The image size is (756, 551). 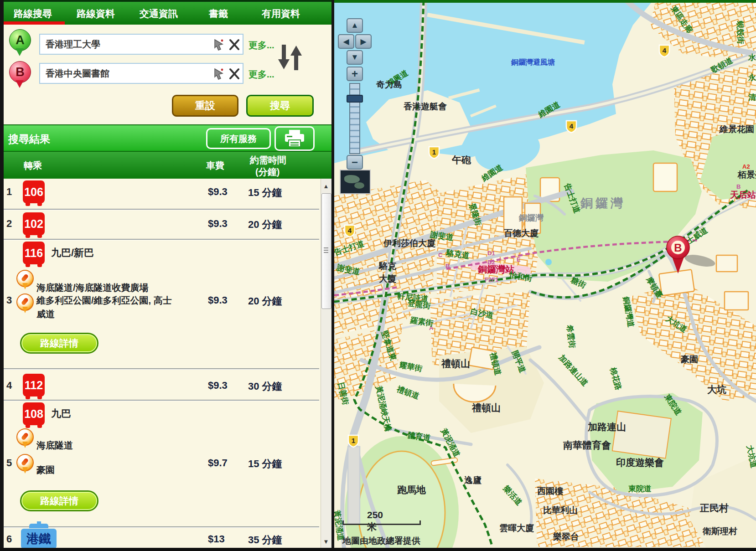 What do you see at coordinates (678, 248) in the screenshot?
I see `marker-b-letter: B` at bounding box center [678, 248].